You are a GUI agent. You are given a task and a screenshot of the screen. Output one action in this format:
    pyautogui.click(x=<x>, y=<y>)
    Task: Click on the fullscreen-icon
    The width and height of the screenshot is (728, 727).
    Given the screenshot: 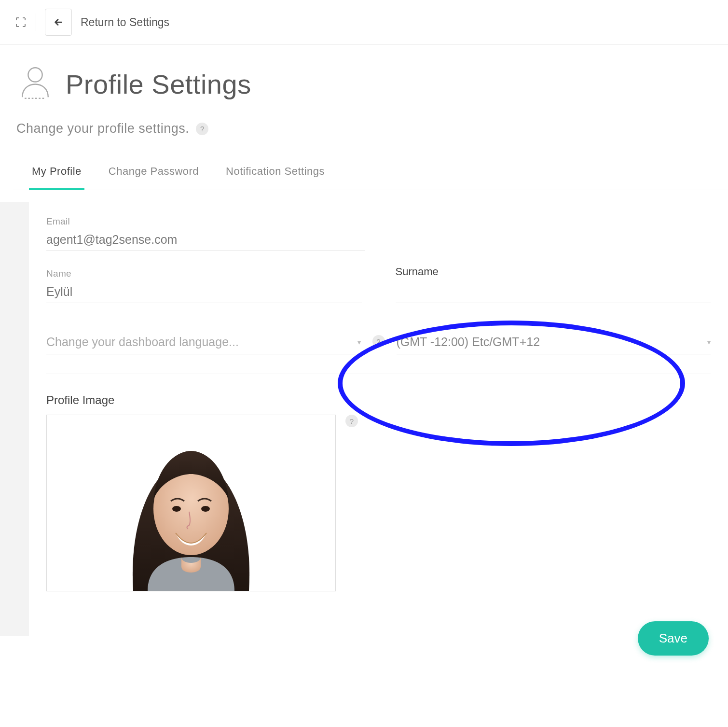 What is the action you would take?
    pyautogui.click(x=21, y=22)
    